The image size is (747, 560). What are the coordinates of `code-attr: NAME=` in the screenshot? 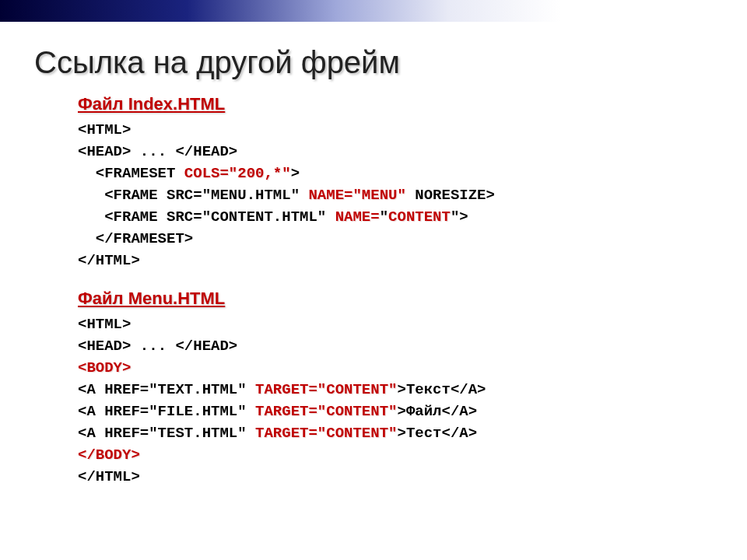 It's located at (358, 217).